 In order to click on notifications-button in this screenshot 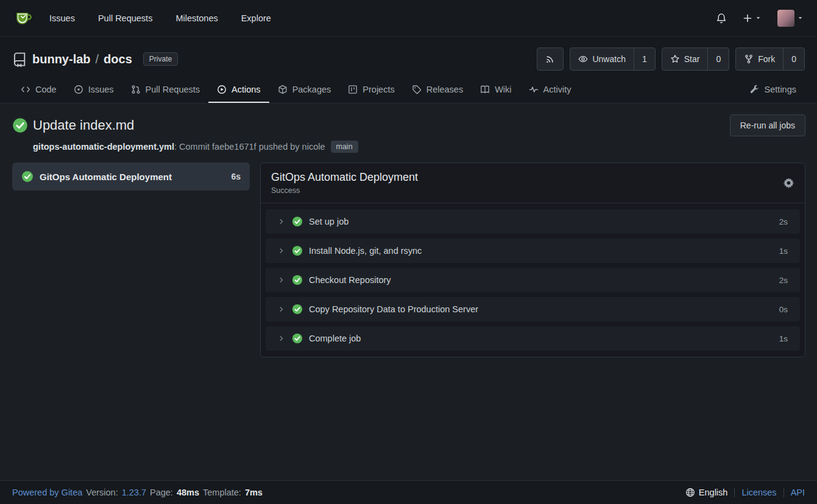, I will do `click(721, 18)`.